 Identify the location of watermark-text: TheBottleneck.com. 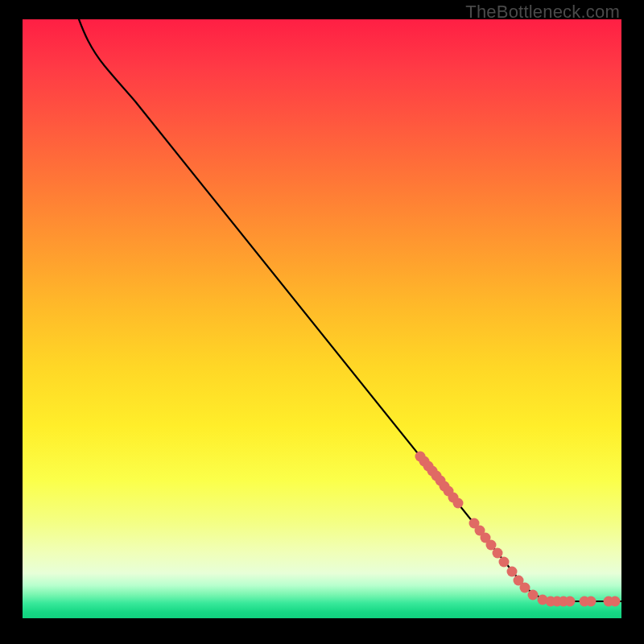
(543, 12).